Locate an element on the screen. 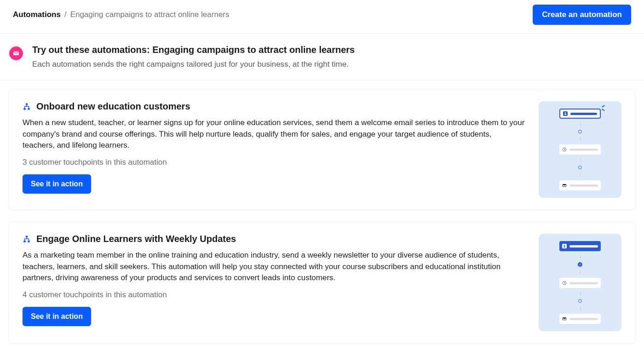  card-description: When a new student, teacher, or learner … is located at coordinates (274, 134).